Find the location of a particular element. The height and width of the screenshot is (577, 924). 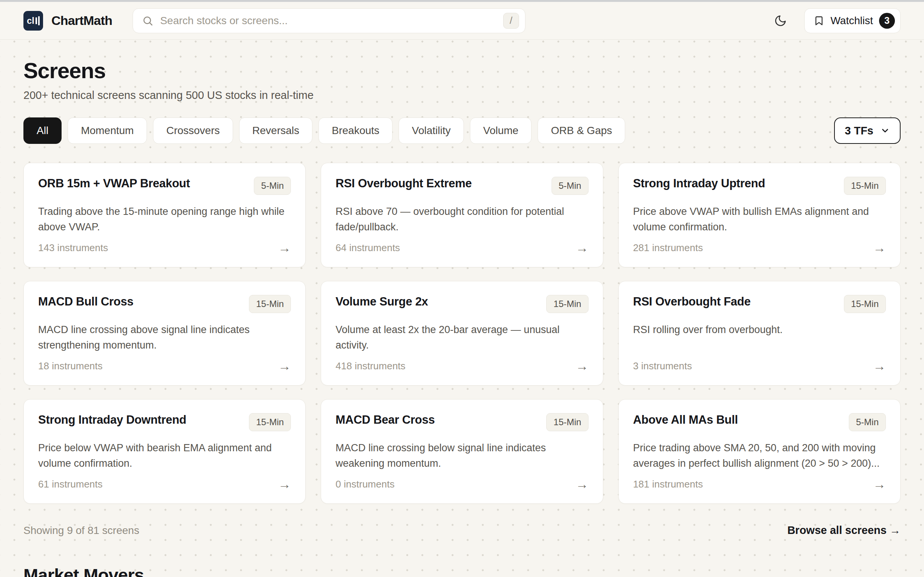

instrument-count: 64 instruments is located at coordinates (368, 248).